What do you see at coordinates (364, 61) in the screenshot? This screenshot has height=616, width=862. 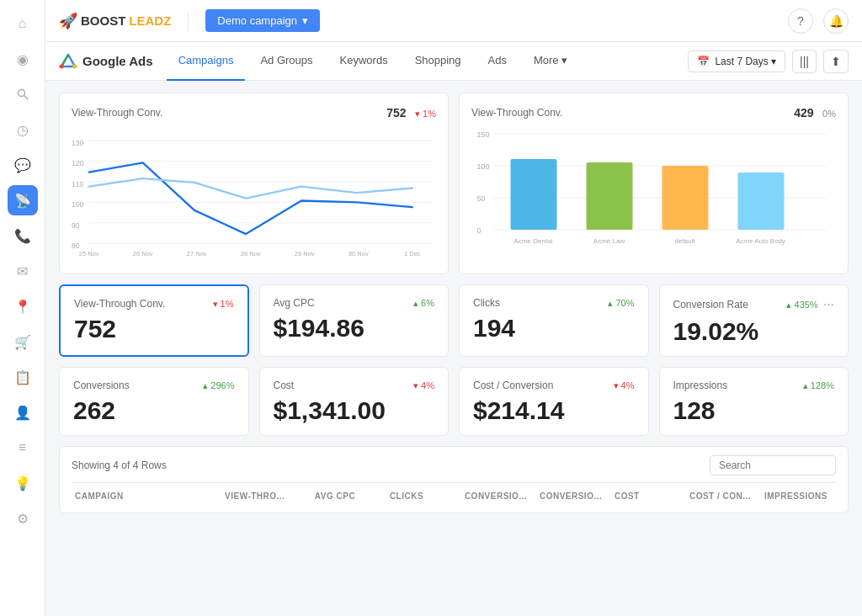 I see `tab-keywords: Keywords` at bounding box center [364, 61].